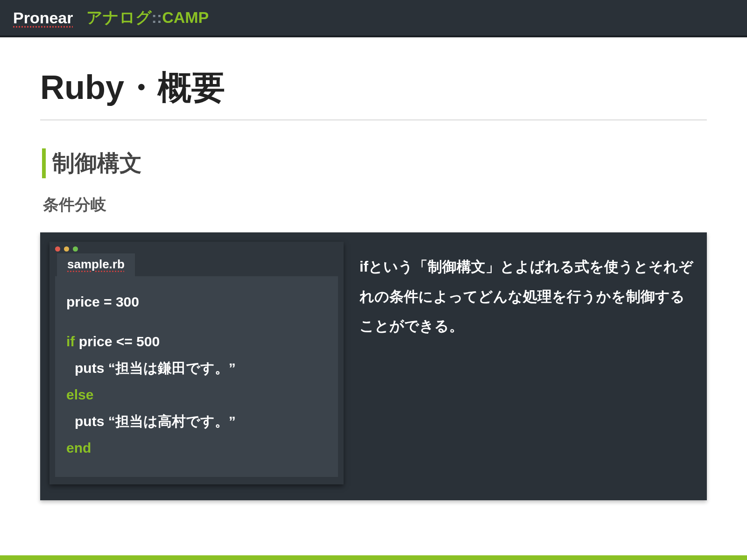  I want to click on bottom-accent-bar, so click(374, 558).